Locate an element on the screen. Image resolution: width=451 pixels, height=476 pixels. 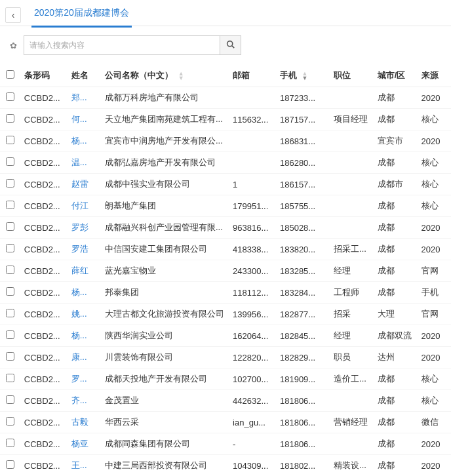
col-header-email: 邮箱 is located at coordinates (252, 76).